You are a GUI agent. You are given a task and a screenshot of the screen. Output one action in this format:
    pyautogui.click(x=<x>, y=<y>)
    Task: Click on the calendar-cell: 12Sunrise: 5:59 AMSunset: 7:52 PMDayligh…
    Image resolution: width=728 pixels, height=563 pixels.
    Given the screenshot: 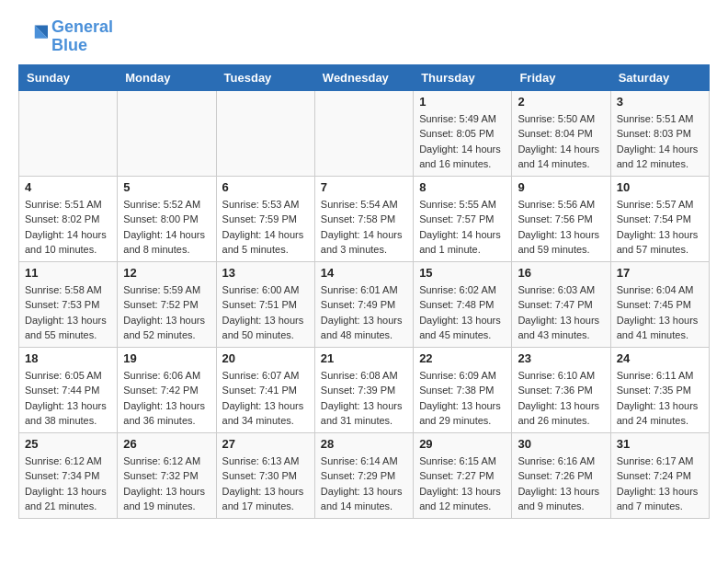 What is the action you would take?
    pyautogui.click(x=167, y=304)
    